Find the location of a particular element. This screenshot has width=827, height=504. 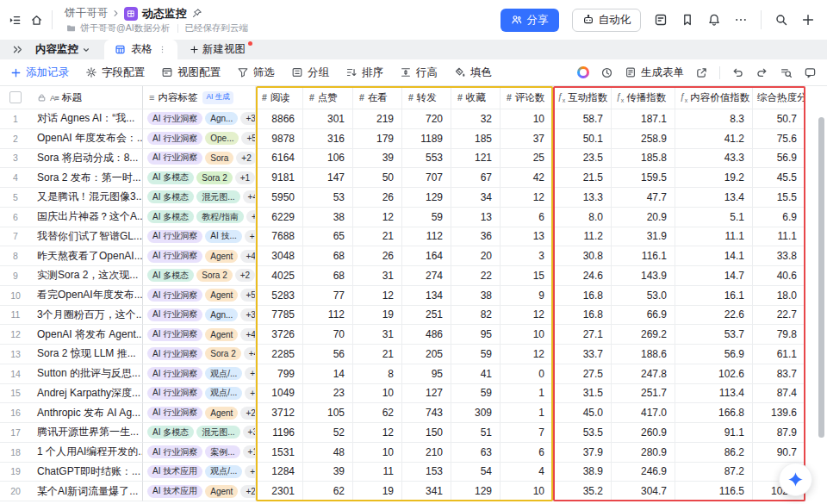

cell-title: 某个AI新词流量爆了... is located at coordinates (87, 491).